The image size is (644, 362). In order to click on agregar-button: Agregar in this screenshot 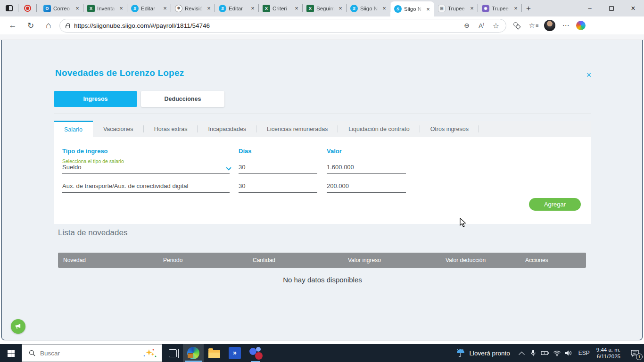, I will do `click(555, 205)`.